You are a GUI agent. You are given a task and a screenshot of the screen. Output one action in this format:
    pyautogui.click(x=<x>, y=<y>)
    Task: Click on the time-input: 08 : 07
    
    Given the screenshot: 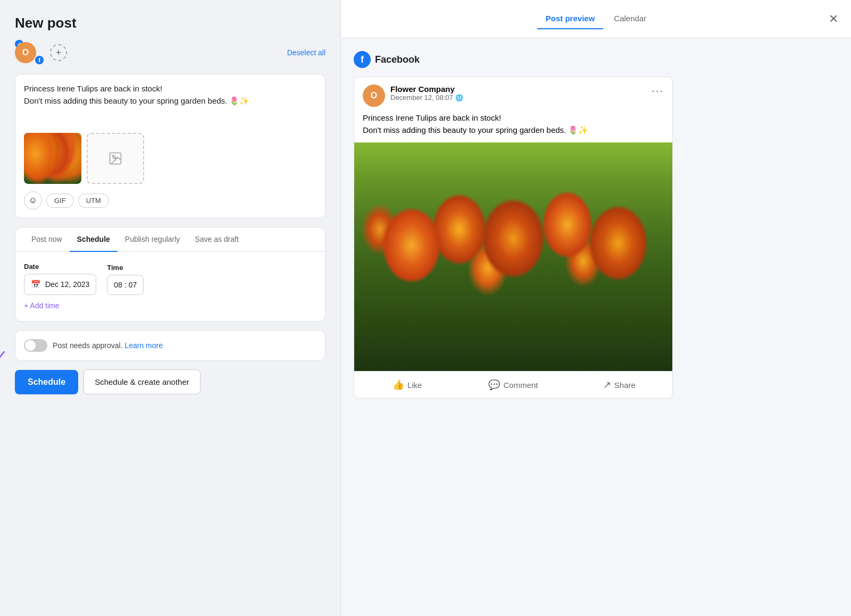 What is the action you would take?
    pyautogui.click(x=126, y=285)
    